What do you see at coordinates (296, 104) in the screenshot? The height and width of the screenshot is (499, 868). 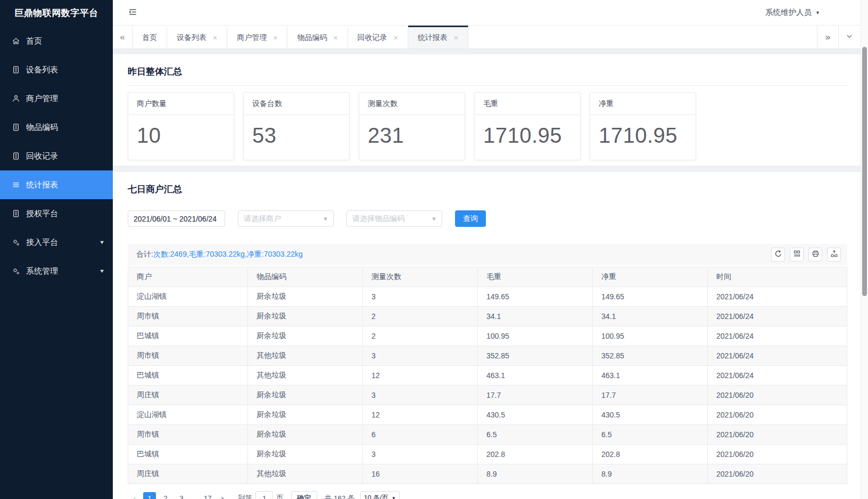 I see `stat-card-label: 设备台数` at bounding box center [296, 104].